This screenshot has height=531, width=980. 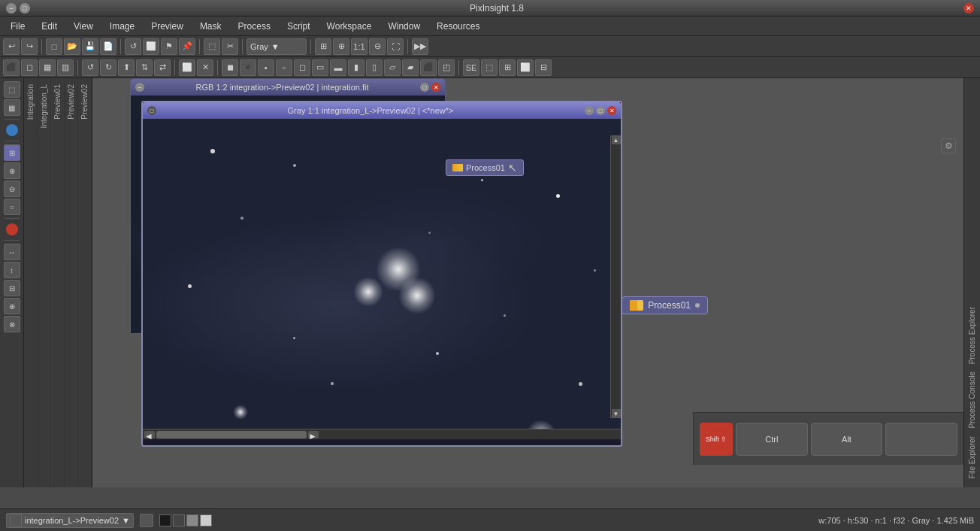 What do you see at coordinates (151, 47) in the screenshot?
I see `restore-btn: ⬜` at bounding box center [151, 47].